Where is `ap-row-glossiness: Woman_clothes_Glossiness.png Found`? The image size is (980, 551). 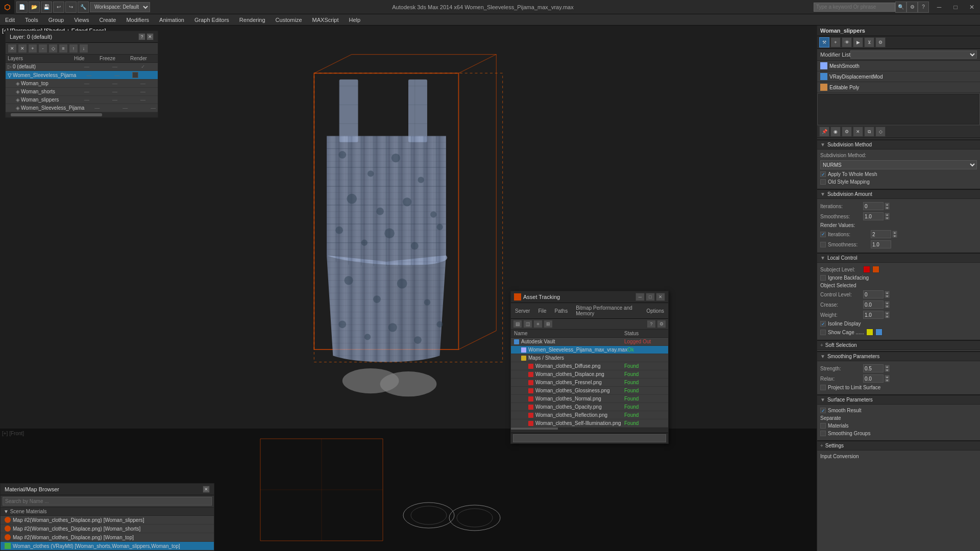 ap-row-glossiness: Woman_clothes_Glossiness.png Found is located at coordinates (590, 391).